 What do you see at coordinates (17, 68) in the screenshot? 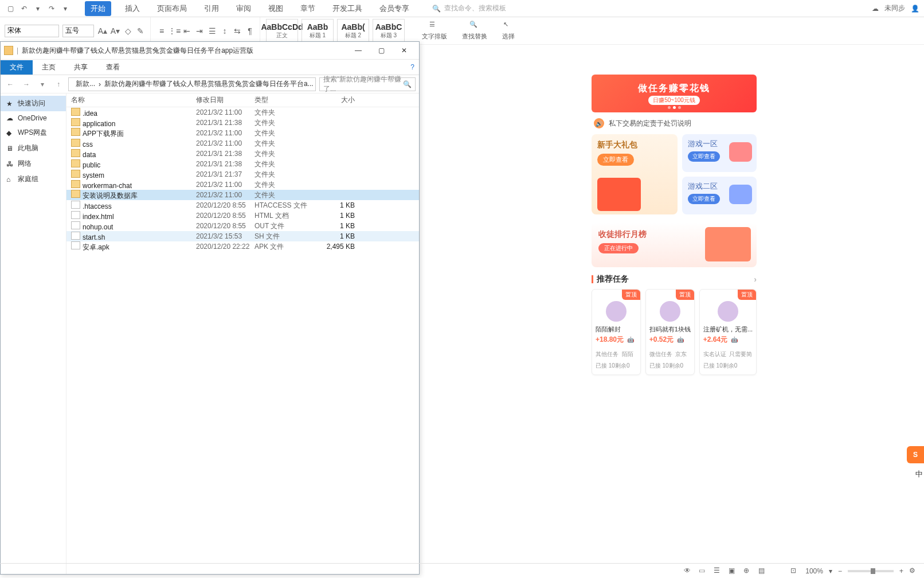
I see `explorer-tab-file: 文件` at bounding box center [17, 68].